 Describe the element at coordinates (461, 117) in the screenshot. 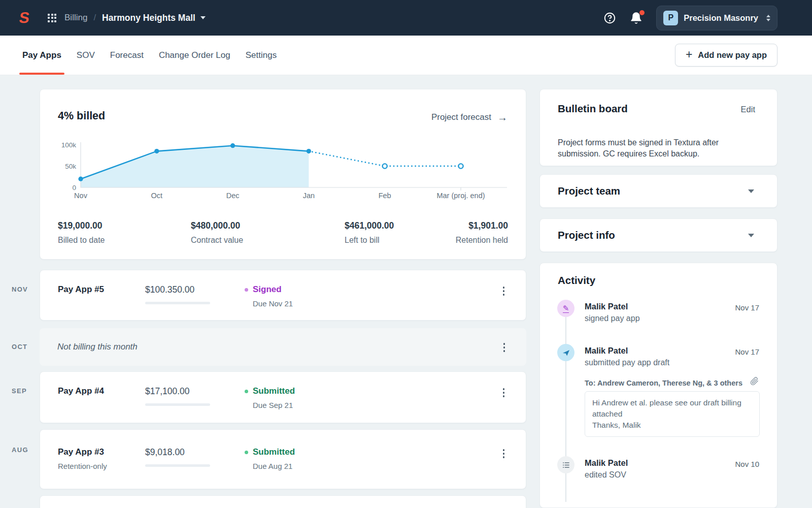

I see `project-forecast-label: Project forecast` at that location.